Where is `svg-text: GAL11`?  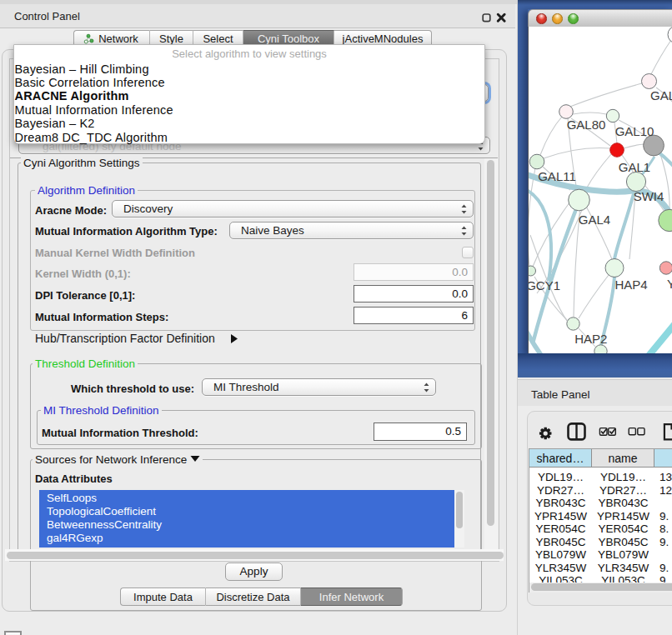
svg-text: GAL11 is located at coordinates (557, 177).